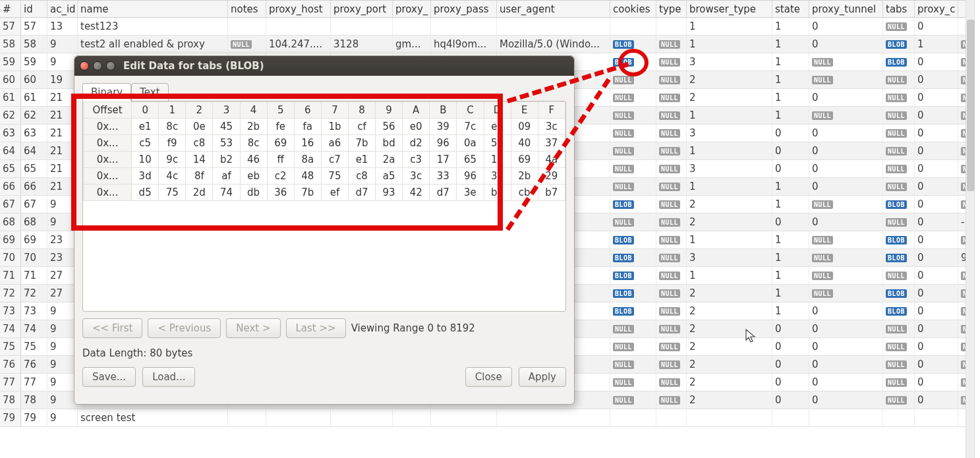  What do you see at coordinates (551, 127) in the screenshot?
I see `hex-byte-cell: 3c` at bounding box center [551, 127].